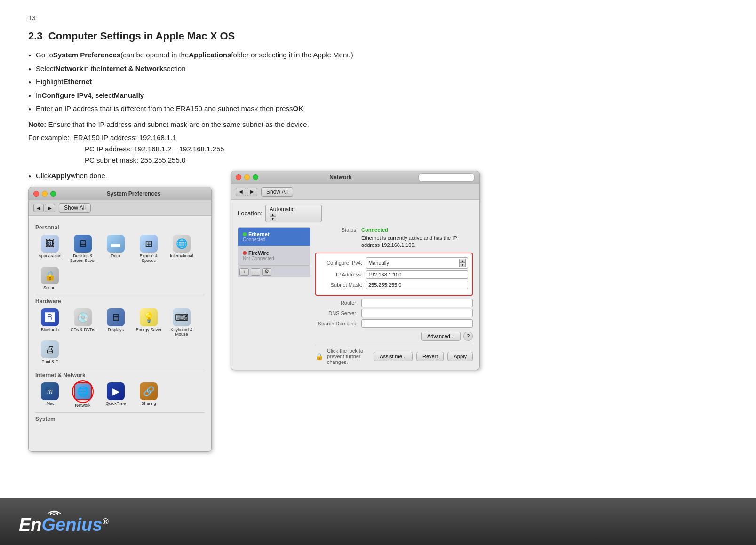 Image resolution: width=756 pixels, height=545 pixels. I want to click on subnet-mask-row: Subnet Mask: 255.255.255.0, so click(394, 285).